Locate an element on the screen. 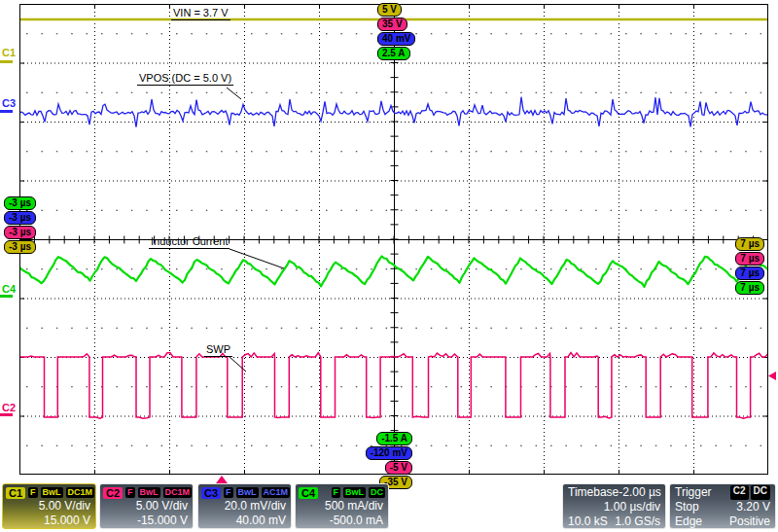  timebase-rate: 1.0 GS/s is located at coordinates (638, 521).